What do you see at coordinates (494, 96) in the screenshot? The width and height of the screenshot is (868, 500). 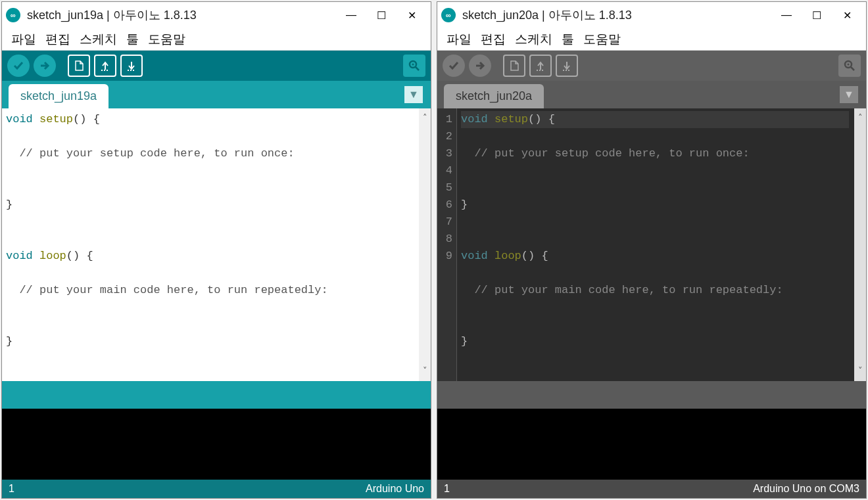 I see `sketch-tab: sketch_jun20a` at bounding box center [494, 96].